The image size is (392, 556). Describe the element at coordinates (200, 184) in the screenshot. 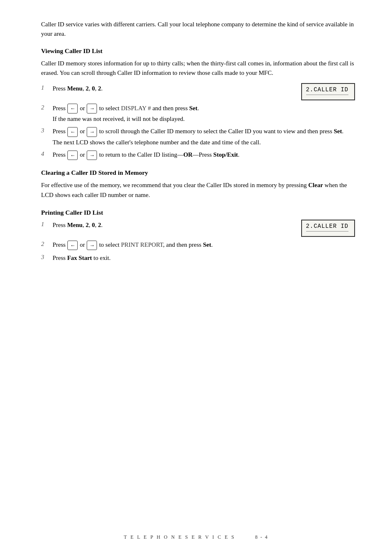

I see `section-clearing: Clearing a Caller ID Stored in Memory Fo…` at that location.